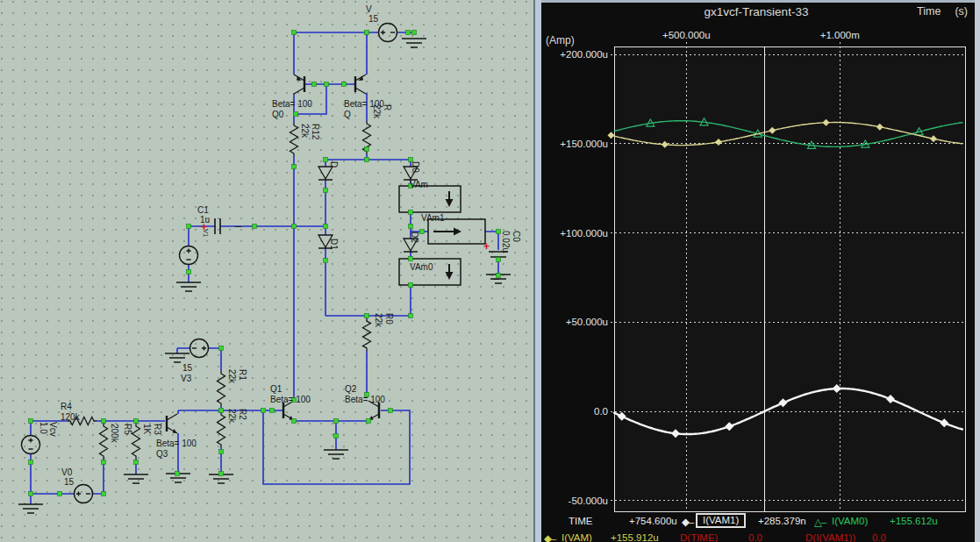 Image resolution: width=980 pixels, height=542 pixels. What do you see at coordinates (67, 407) in the screenshot?
I see `component-label: R4` at bounding box center [67, 407].